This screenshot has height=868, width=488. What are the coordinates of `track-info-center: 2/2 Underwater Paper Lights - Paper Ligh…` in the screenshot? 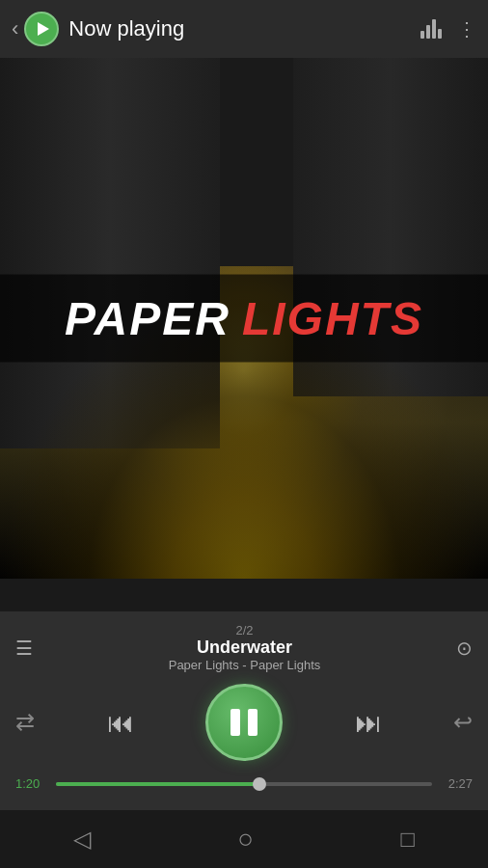 It's located at (245, 648).